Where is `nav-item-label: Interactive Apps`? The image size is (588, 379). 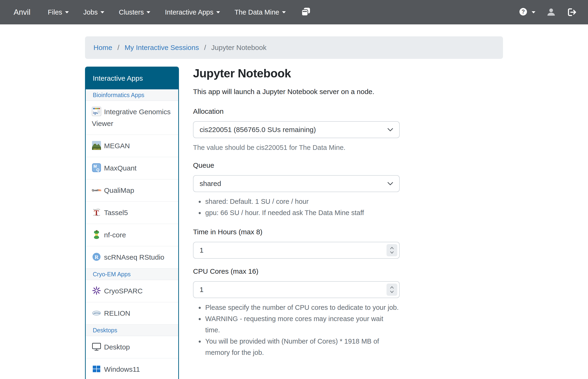 nav-item-label: Interactive Apps is located at coordinates (189, 12).